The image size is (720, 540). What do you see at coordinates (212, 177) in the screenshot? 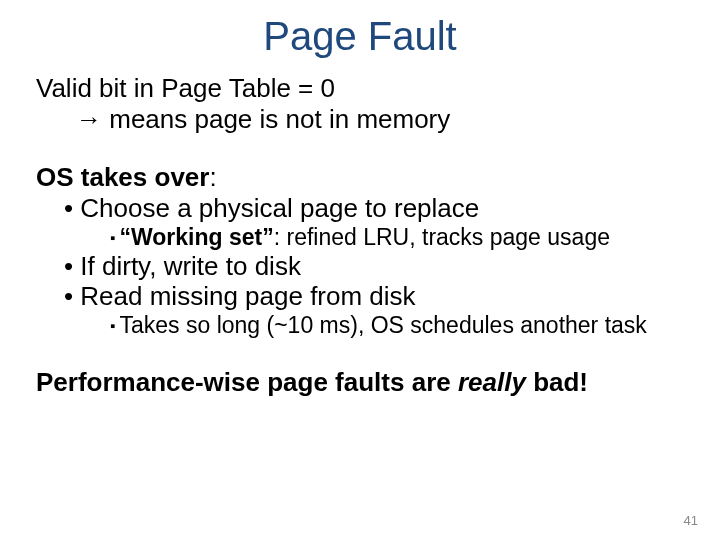
I see `colon: :` at bounding box center [212, 177].